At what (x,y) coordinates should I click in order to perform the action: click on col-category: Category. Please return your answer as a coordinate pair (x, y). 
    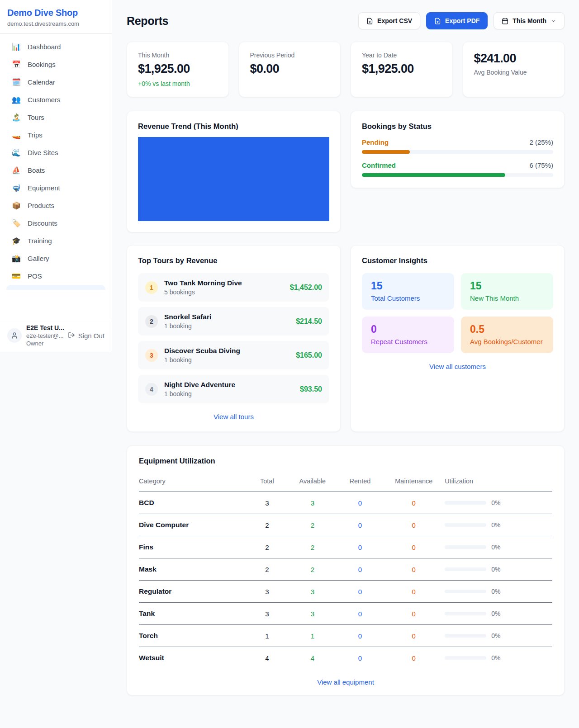
    Looking at the image, I should click on (193, 482).